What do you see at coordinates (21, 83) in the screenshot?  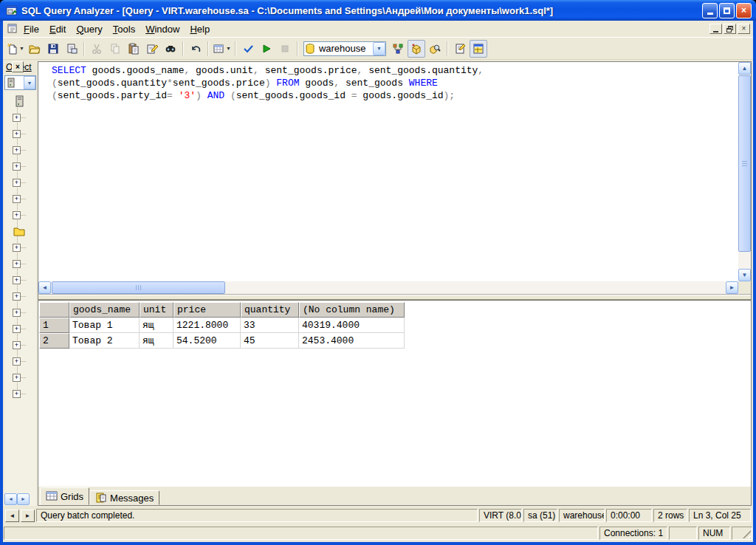 I see `server-combobox: ▼` at bounding box center [21, 83].